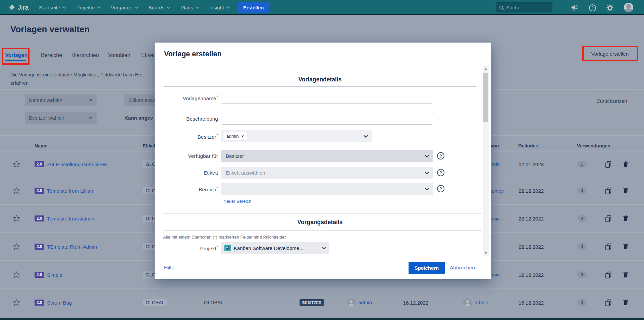  Describe the element at coordinates (486, 69) in the screenshot. I see `scroll-up-icon` at that location.